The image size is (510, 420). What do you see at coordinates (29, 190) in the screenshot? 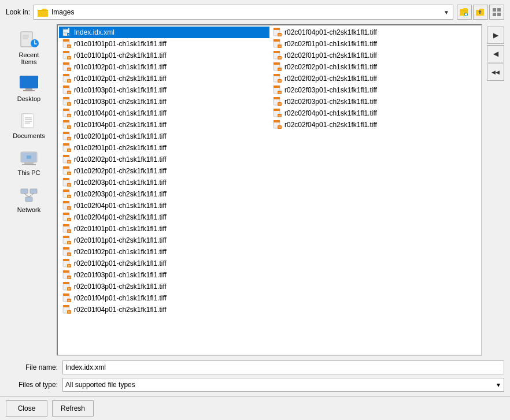
I see `sidebar: Recent Items Desktop` at bounding box center [29, 190].